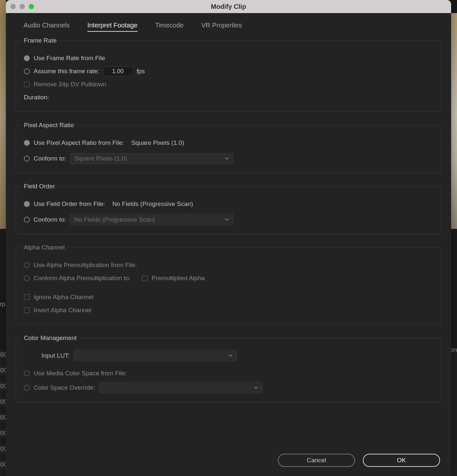  What do you see at coordinates (178, 278) in the screenshot?
I see `premultiplied-label: Premultiplied Alpha` at bounding box center [178, 278].